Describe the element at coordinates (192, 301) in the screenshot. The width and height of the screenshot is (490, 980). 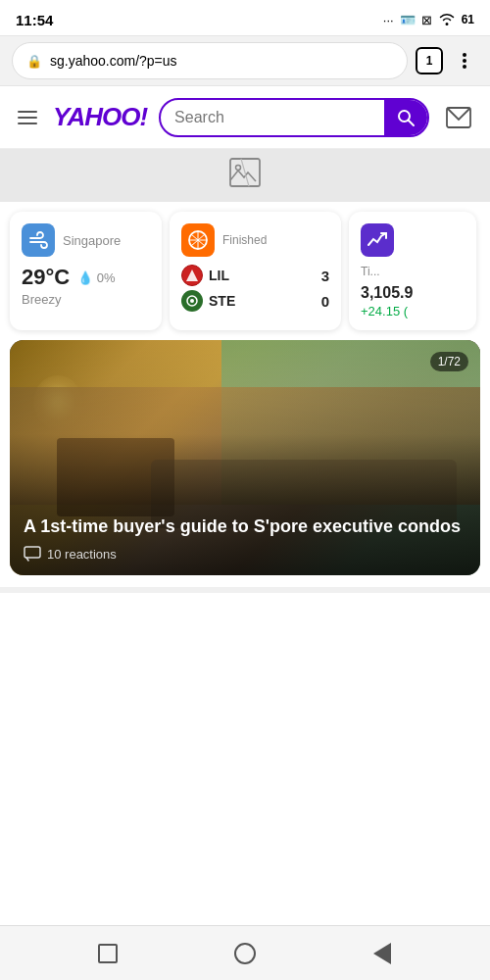
I see `team-ste-logo` at that location.